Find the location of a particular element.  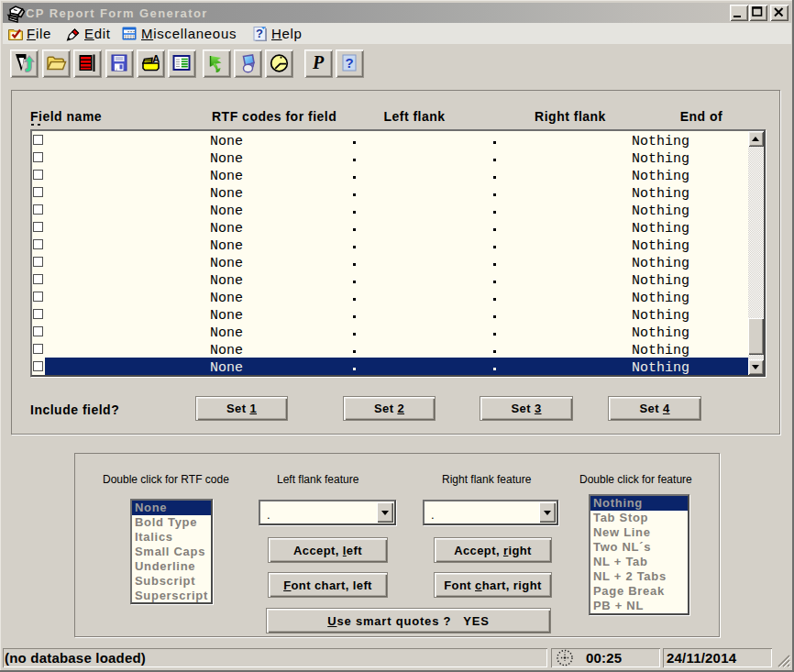

svg-text: P is located at coordinates (318, 62).